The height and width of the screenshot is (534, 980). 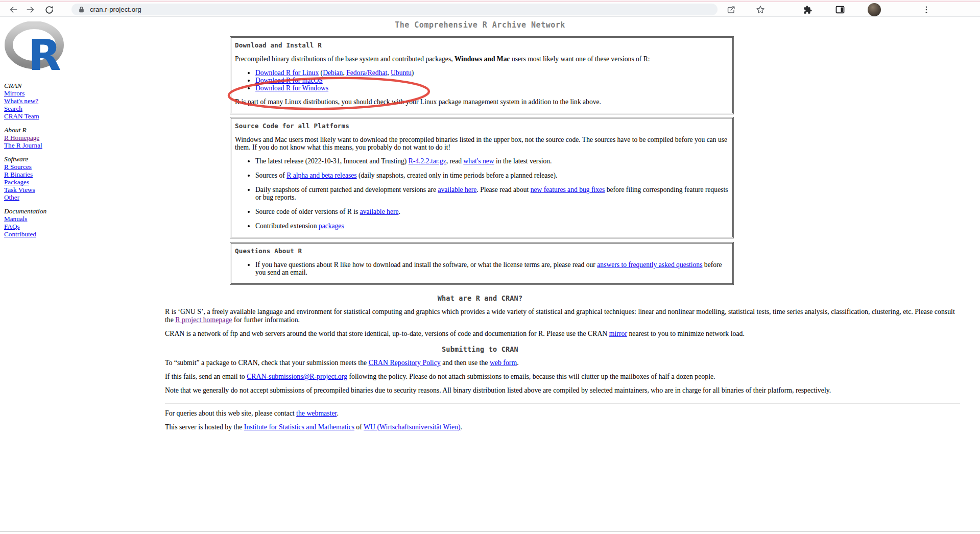 I want to click on back-button, so click(x=13, y=10).